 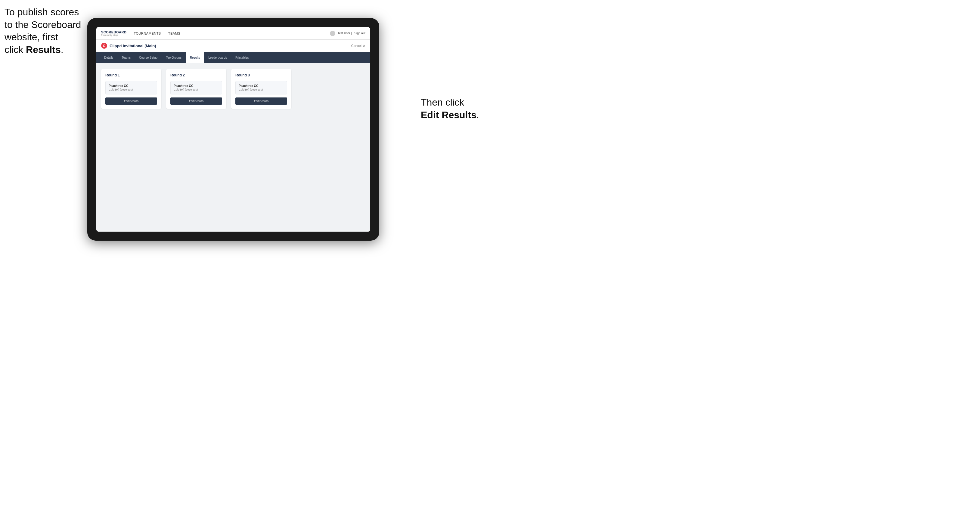 What do you see at coordinates (31, 37) in the screenshot?
I see `annotation-line3: website, first` at bounding box center [31, 37].